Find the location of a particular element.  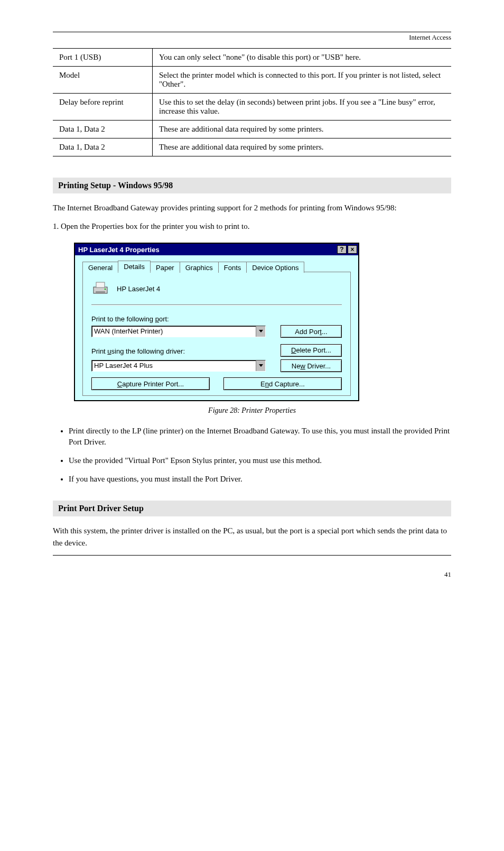

tab-strip: GeneralDetailsPaperGraphicsFontsDevice O… is located at coordinates (217, 266).